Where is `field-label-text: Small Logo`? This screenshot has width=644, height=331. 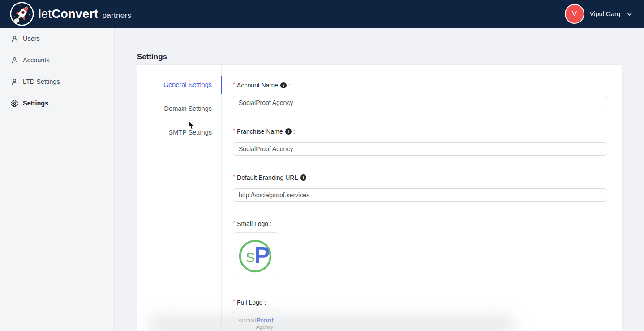 field-label-text: Small Logo is located at coordinates (253, 224).